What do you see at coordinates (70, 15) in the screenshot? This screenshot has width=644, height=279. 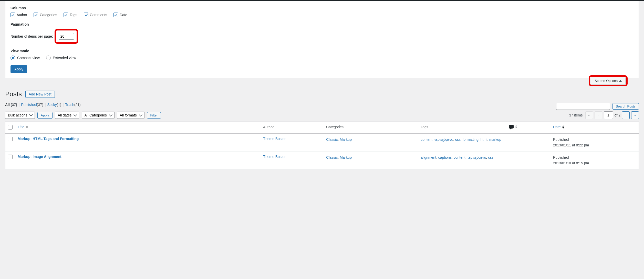 I see `column-toggle-tags: Tags` at bounding box center [70, 15].